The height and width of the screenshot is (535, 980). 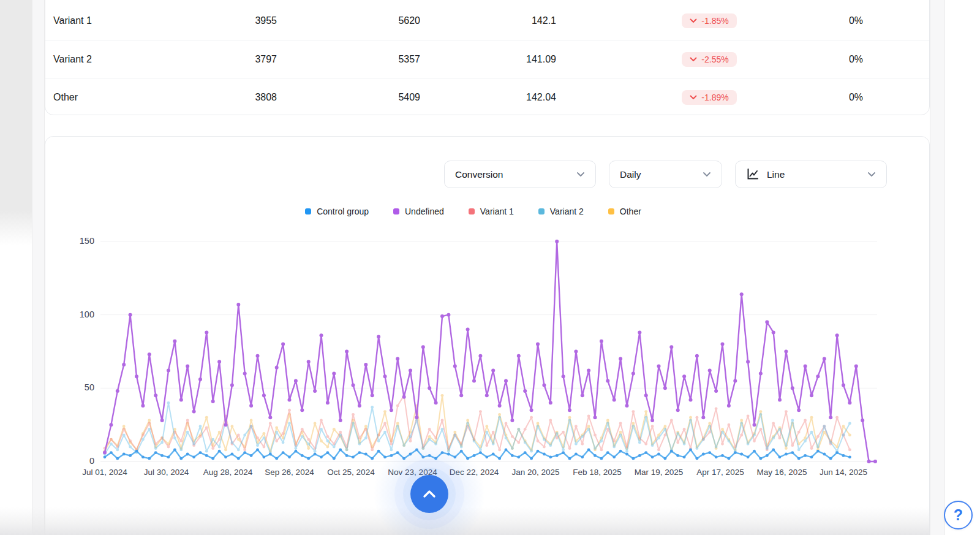 What do you see at coordinates (488, 59) in the screenshot?
I see `table-row: Variant 2 3797 5357 141.09 -2.55% 0%` at bounding box center [488, 59].